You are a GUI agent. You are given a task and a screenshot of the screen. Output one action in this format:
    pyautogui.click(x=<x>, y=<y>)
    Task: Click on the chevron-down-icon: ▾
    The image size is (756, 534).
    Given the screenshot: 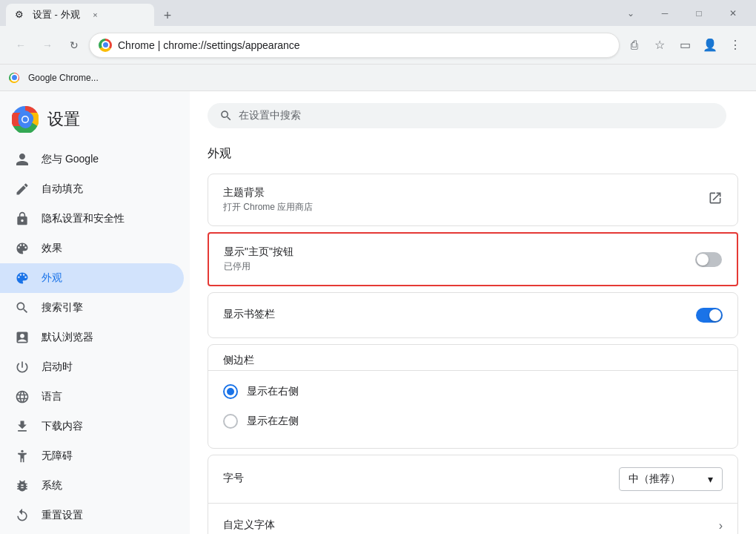 What is the action you would take?
    pyautogui.click(x=710, y=479)
    